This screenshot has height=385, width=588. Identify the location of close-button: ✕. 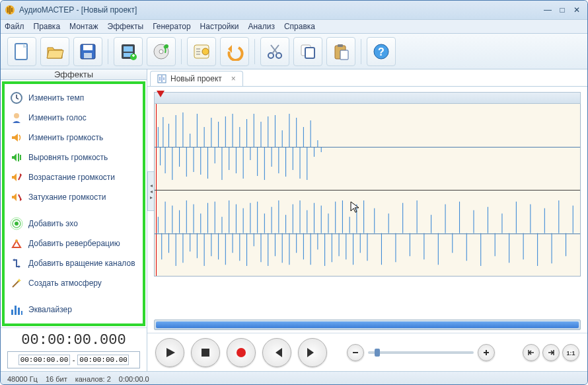
(577, 10).